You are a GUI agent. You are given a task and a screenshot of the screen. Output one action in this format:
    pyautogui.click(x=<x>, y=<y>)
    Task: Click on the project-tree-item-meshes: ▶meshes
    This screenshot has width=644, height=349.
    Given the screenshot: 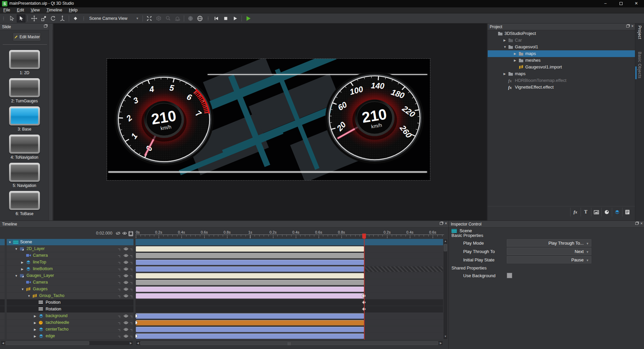 What is the action you would take?
    pyautogui.click(x=561, y=60)
    